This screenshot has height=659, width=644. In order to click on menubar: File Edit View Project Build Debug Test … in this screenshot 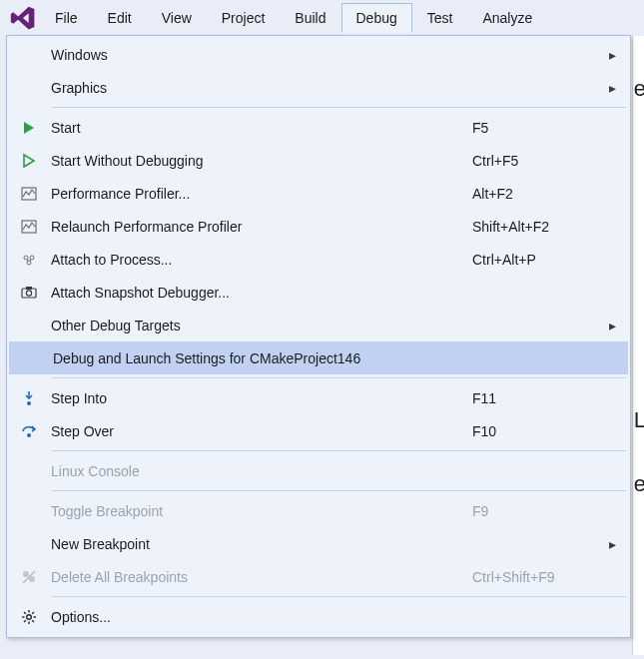, I will do `click(322, 18)`.